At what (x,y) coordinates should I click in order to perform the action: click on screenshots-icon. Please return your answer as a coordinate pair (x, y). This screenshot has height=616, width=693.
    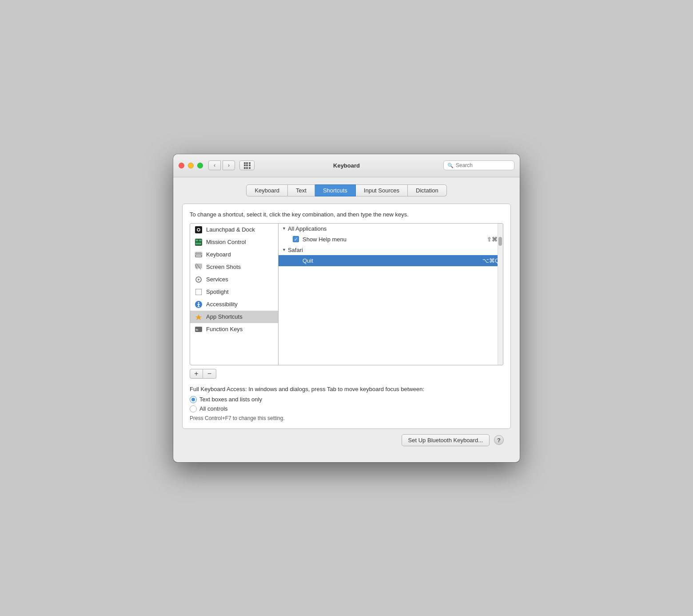
    Looking at the image, I should click on (199, 267).